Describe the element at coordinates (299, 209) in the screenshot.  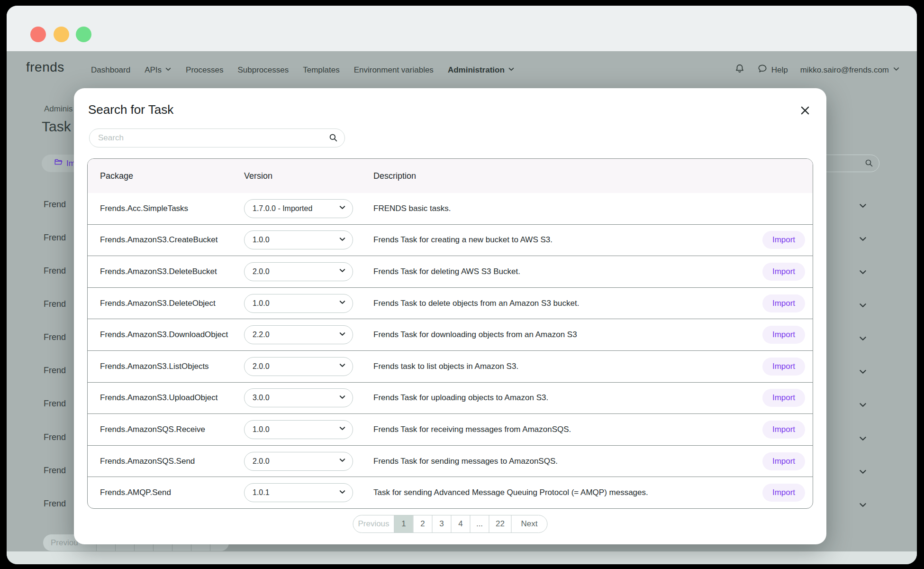
I see `version-select: 1.7.0.0 - Imported` at that location.